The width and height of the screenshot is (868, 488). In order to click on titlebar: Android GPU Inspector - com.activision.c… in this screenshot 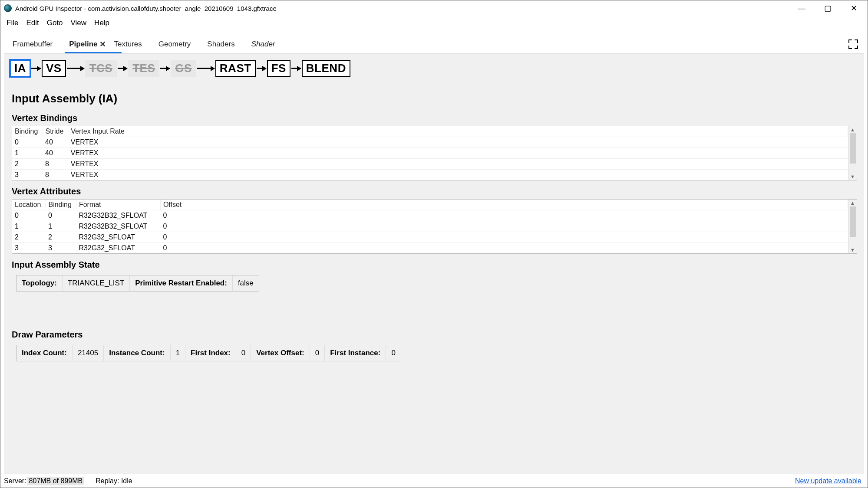, I will do `click(434, 8)`.